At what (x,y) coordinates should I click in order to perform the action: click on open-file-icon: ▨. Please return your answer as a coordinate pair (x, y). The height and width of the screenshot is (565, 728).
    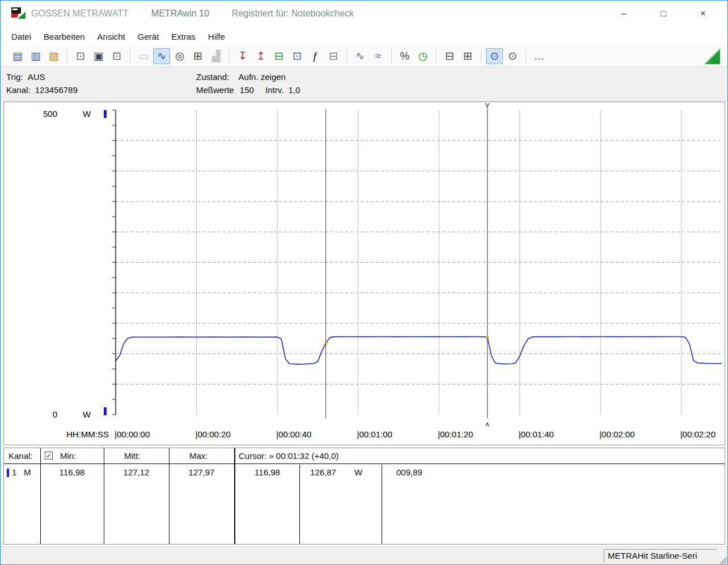
    Looking at the image, I should click on (54, 56).